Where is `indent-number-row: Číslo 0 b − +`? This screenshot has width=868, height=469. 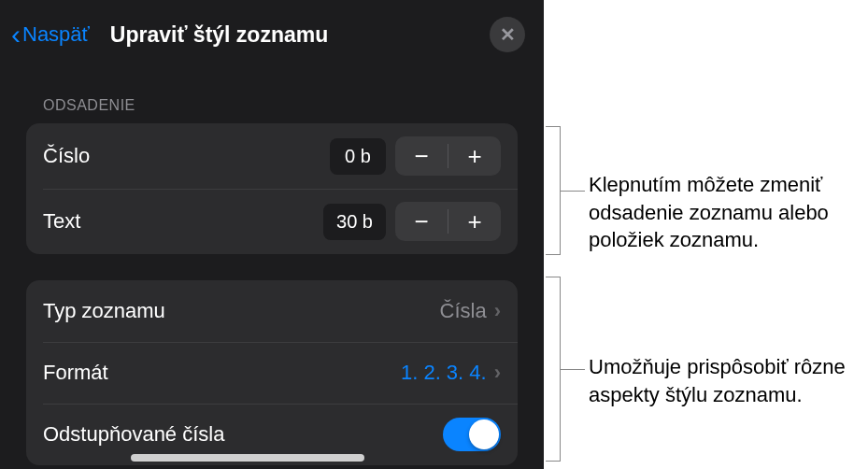
indent-number-row: Číslo 0 b − + is located at coordinates (272, 156).